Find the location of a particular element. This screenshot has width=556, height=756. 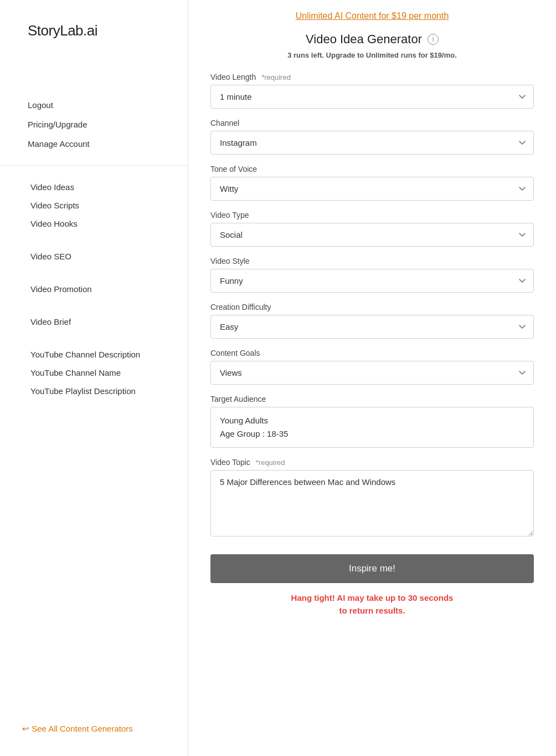

nav-top: Logout Pricing/Upgrade Manage Account is located at coordinates (94, 108).